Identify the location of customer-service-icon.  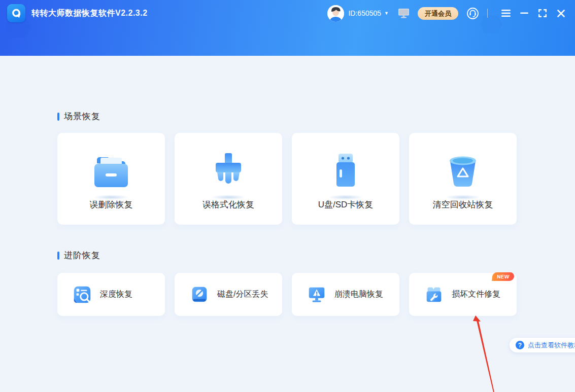
(473, 13).